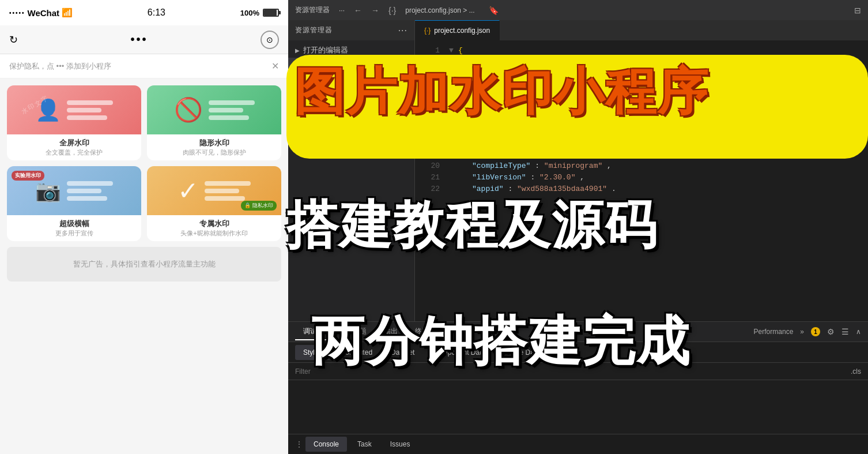 The image size is (868, 454). Describe the element at coordinates (74, 123) in the screenshot. I see `fullscreen-watermark-card: 👤 水印文字 全屏水印 全文覆盖，完全保护` at that location.